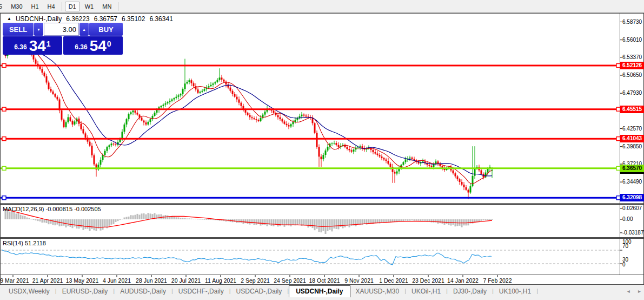 This screenshot has width=644, height=300. I want to click on volume-input, so click(62, 29).